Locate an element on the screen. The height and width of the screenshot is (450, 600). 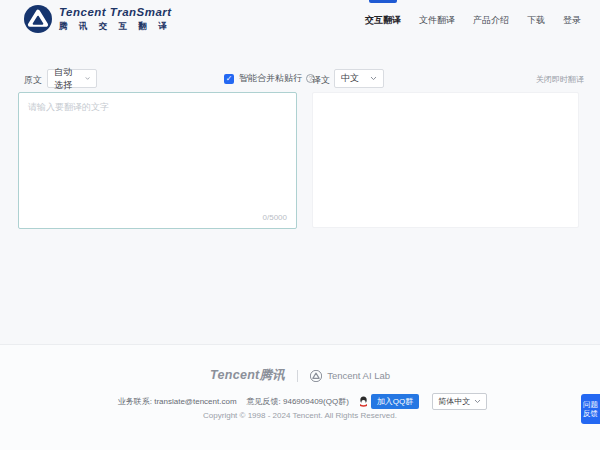
feedback-float-button: 问题 反馈 is located at coordinates (590, 409).